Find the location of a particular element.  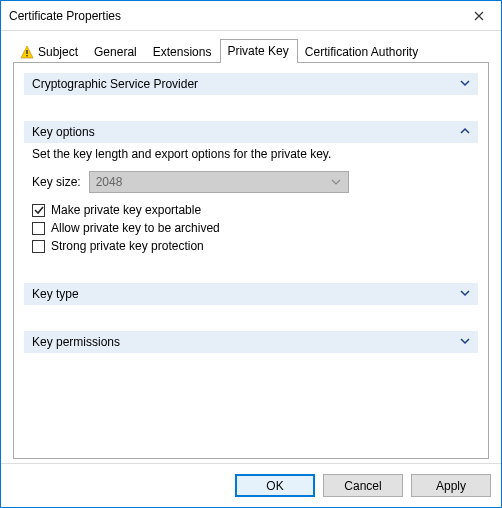

tab-label-subject: Subject is located at coordinates (58, 52).